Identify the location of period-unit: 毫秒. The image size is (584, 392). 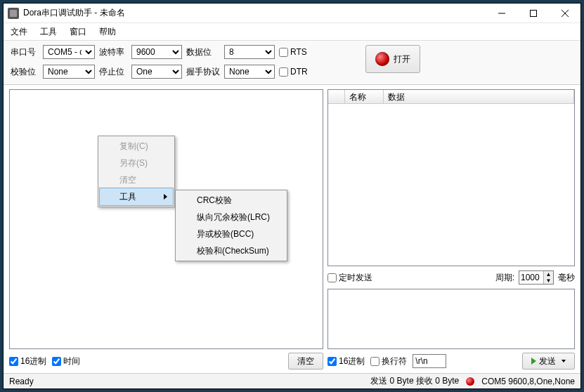
(566, 278).